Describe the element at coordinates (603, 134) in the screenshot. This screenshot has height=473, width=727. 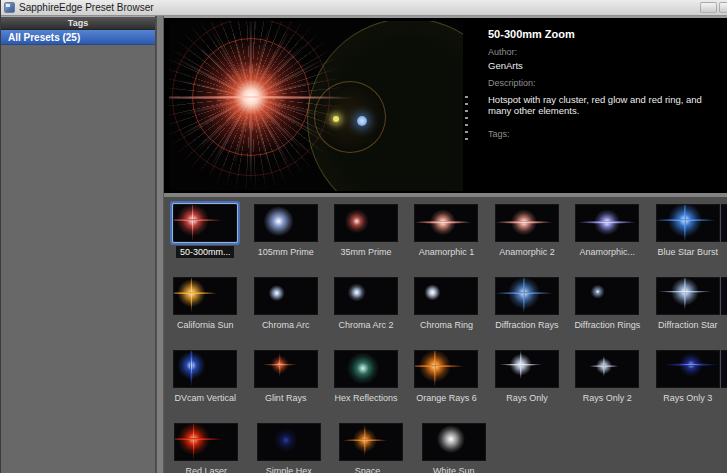
I see `tags-label: Tags:` at that location.